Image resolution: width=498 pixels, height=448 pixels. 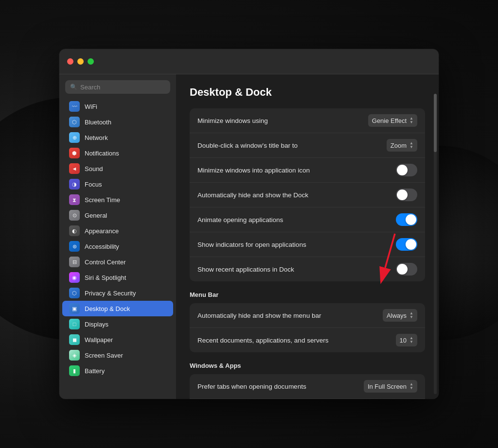 I want to click on sidebar-item-label-screentime: Screen Time, so click(x=102, y=200).